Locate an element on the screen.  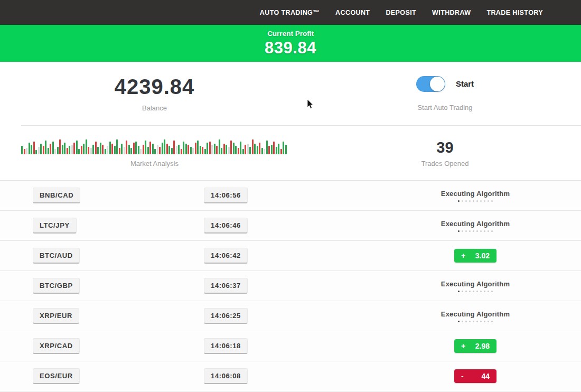
result-badge: + 3.02 is located at coordinates (475, 256).